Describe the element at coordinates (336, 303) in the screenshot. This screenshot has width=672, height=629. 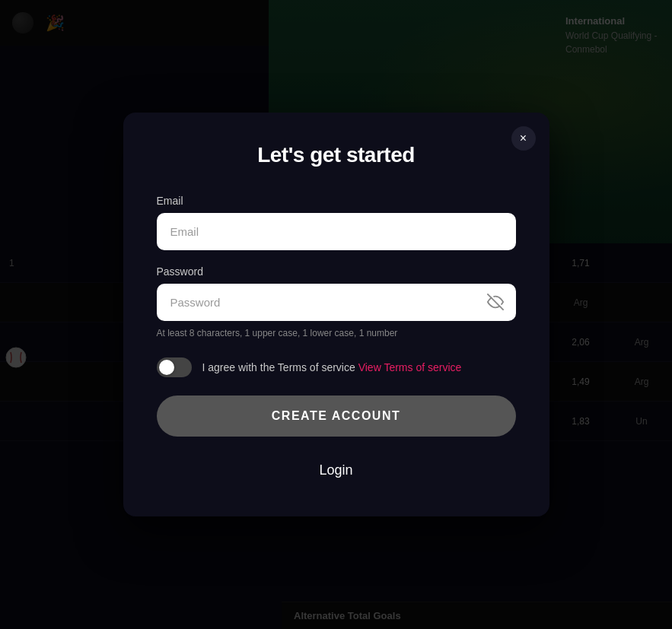
I see `password-input` at that location.